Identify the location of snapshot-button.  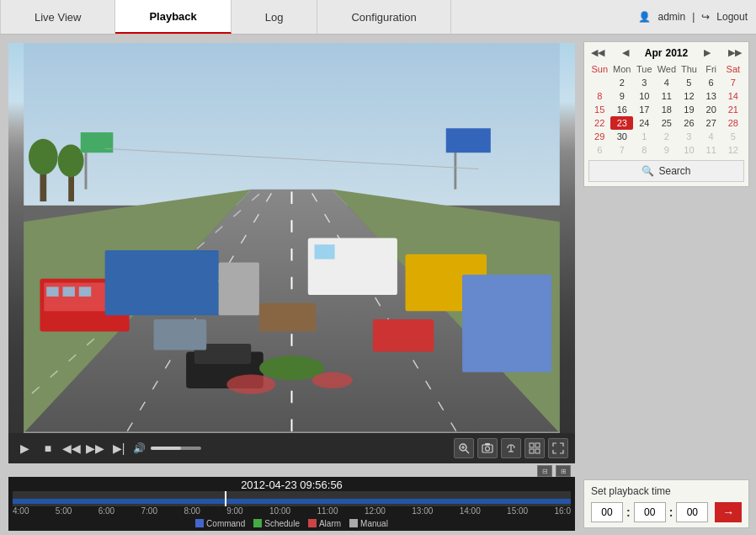
(487, 448).